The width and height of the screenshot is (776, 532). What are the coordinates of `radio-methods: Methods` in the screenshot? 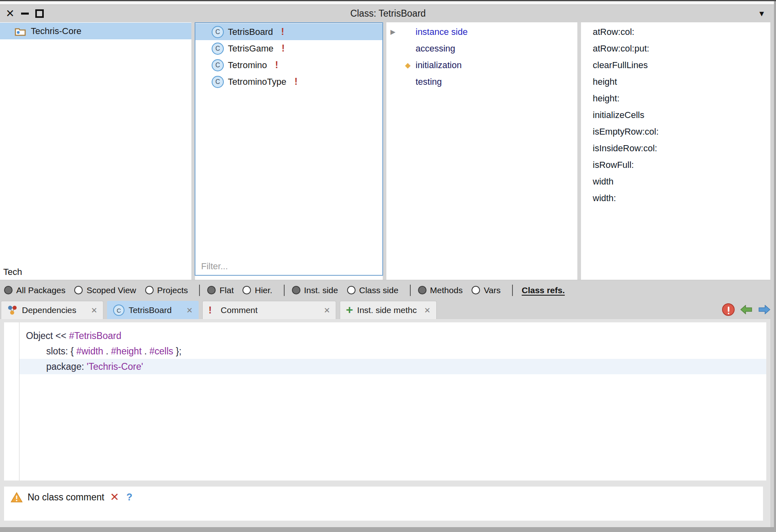 It's located at (440, 290).